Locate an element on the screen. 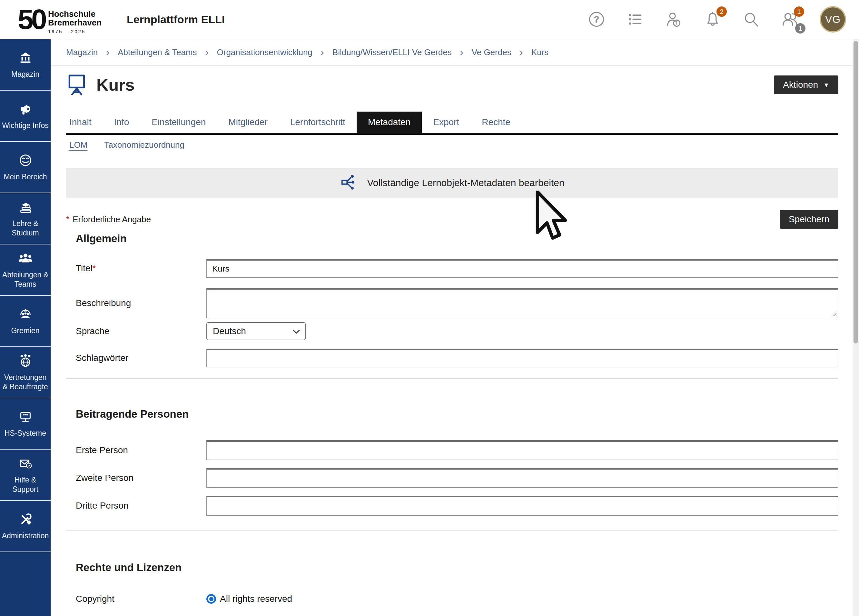 The image size is (859, 616). contacts-icon: 1 1 is located at coordinates (790, 19).